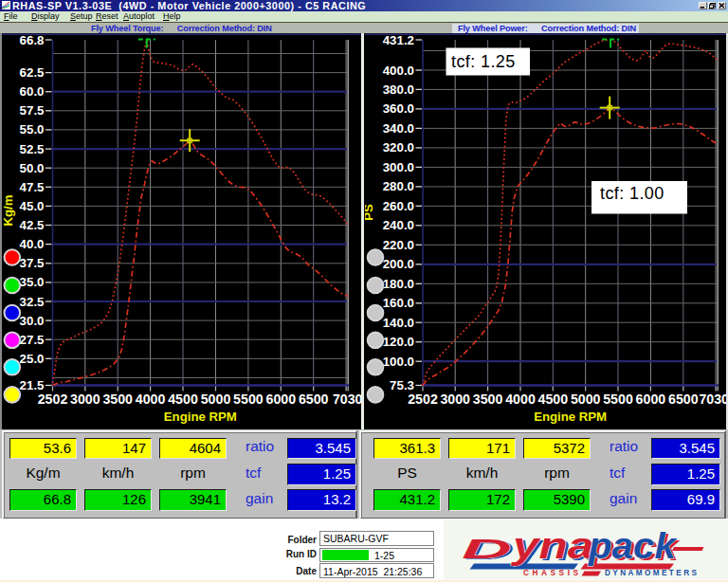 This screenshot has width=728, height=583. What do you see at coordinates (398, 129) in the screenshot?
I see `svg-text: 340.0` at bounding box center [398, 129].